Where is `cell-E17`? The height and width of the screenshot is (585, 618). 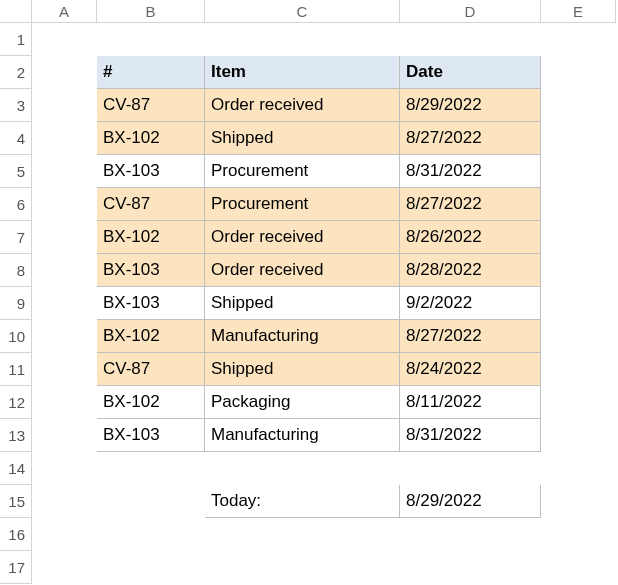 cell-E17 is located at coordinates (578, 568).